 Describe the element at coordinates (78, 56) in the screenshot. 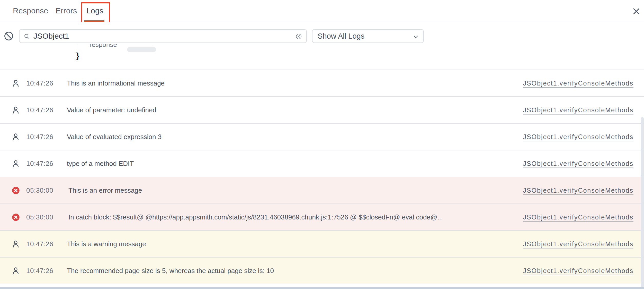

I see `closing-brace: }` at that location.